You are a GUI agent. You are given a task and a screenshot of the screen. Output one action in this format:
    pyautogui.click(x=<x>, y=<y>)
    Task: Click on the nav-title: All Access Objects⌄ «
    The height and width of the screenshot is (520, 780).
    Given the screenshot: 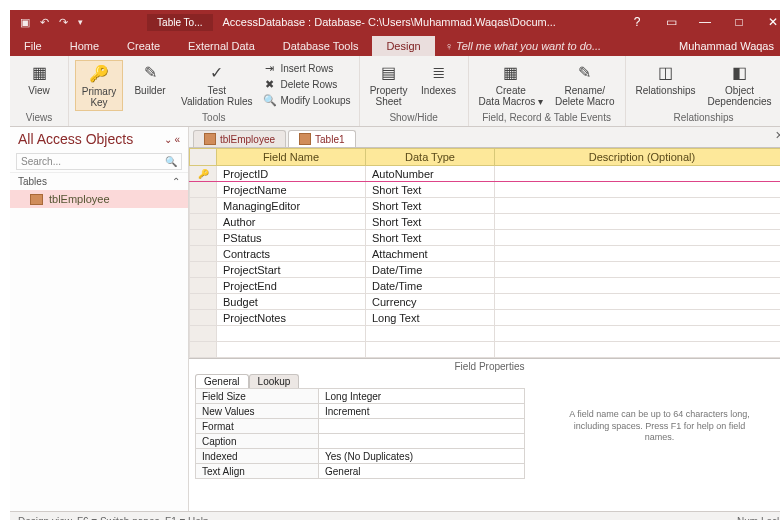 What is the action you would take?
    pyautogui.click(x=99, y=139)
    